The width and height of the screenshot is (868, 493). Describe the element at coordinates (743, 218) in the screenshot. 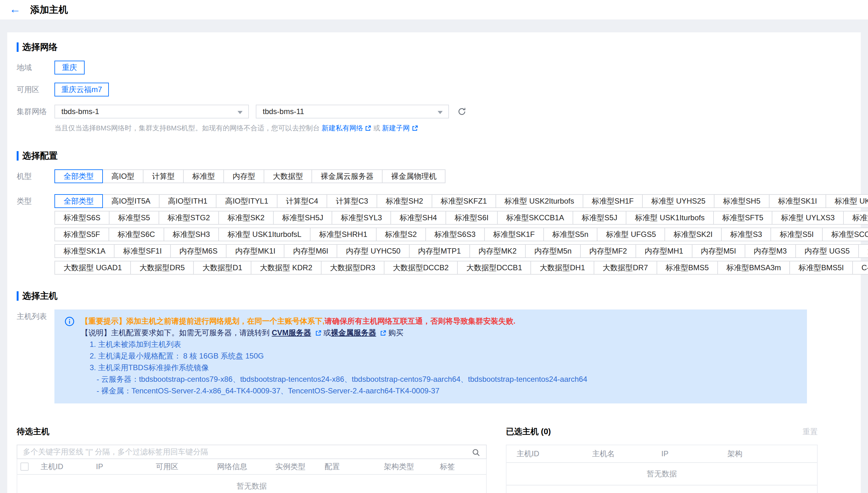

I see `instance-type-chip: 标准型SFT5` at that location.